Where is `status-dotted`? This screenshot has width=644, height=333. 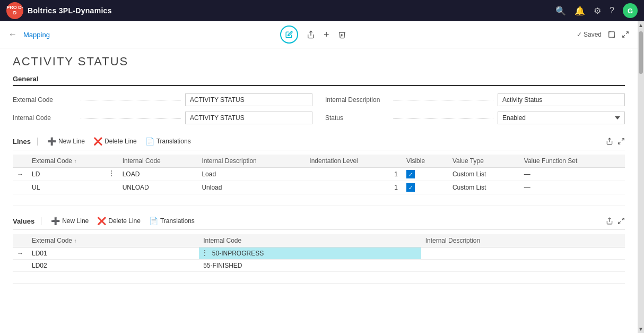
status-dotted is located at coordinates (443, 118).